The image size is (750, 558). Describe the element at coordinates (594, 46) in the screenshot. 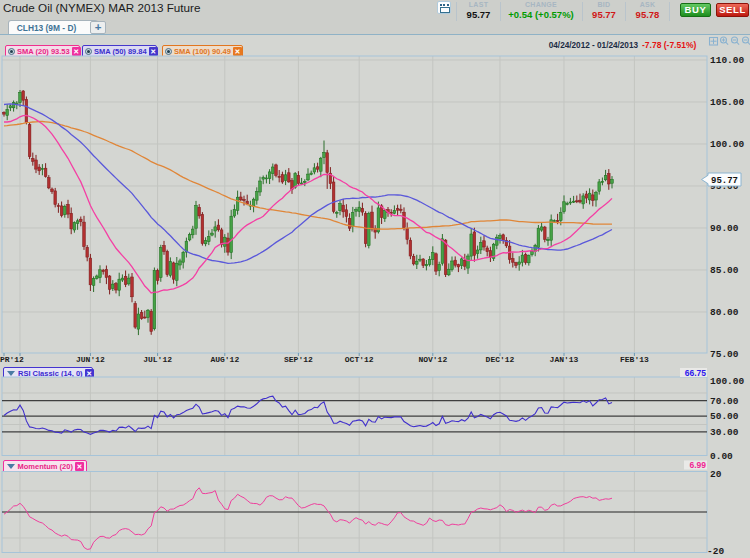

I see `svg-text: 04/24/2012 - 01/24/2013` at that location.